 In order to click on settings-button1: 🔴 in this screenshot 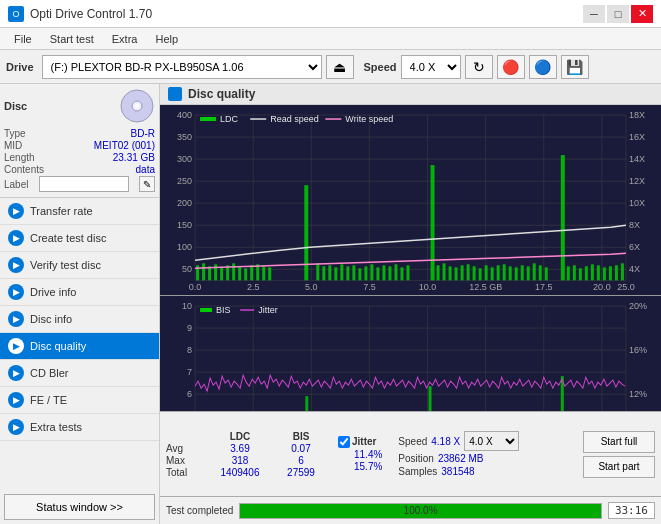, I will do `click(511, 67)`.